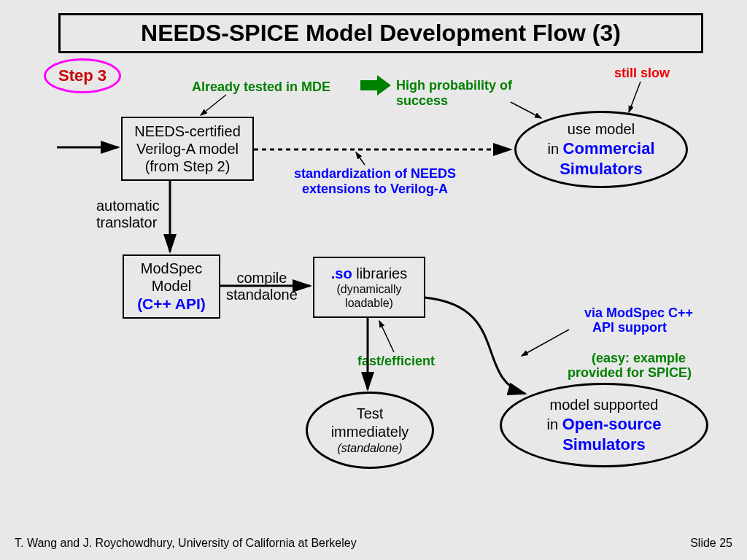  I want to click on box-so-libs-l2: (dynamically, so click(369, 289).